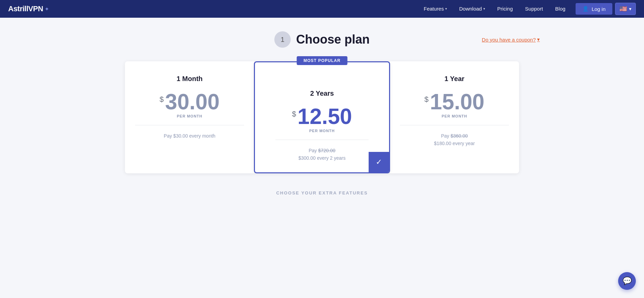  Describe the element at coordinates (283, 40) in the screenshot. I see `step-circle: 1` at that location.